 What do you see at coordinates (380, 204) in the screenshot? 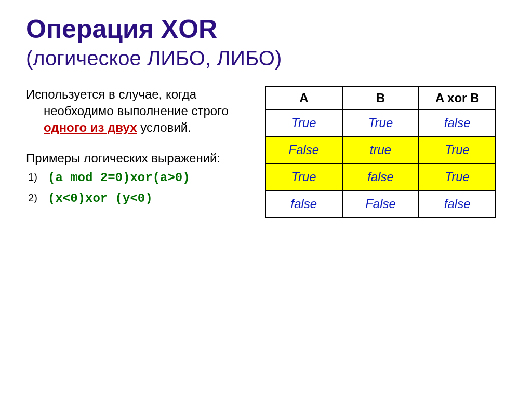
I see `table-row: falseFalsefalse` at bounding box center [380, 204].